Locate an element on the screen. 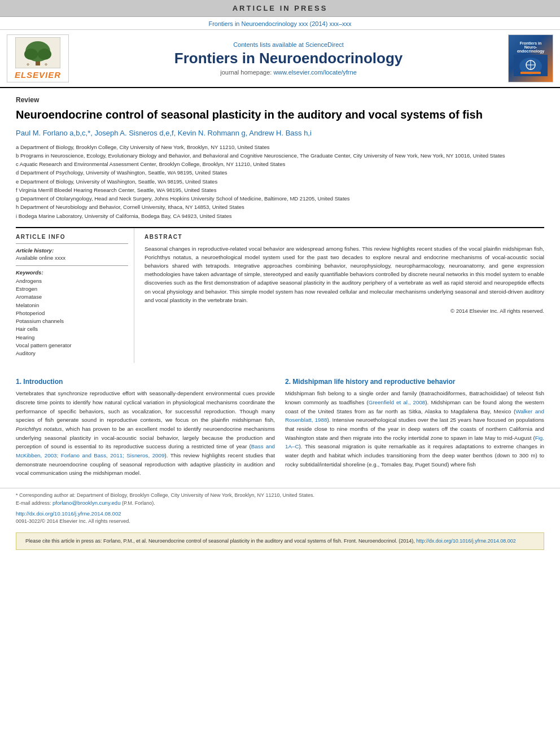  ref-walker: Walker and Rosenblatt, 1988 is located at coordinates (414, 416).